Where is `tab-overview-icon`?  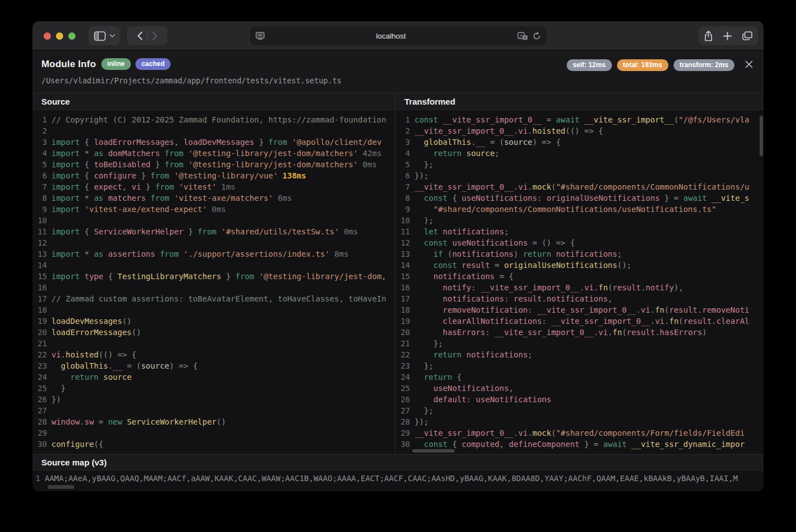 tab-overview-icon is located at coordinates (747, 36).